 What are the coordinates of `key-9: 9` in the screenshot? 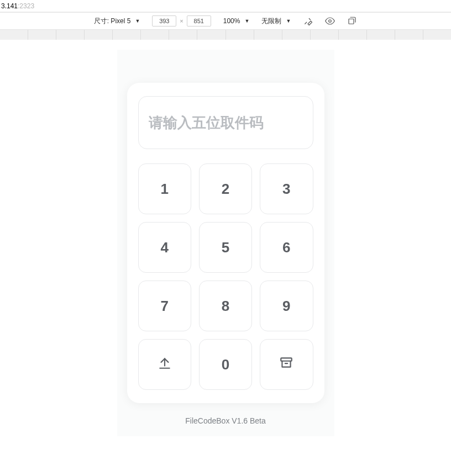 It's located at (286, 306).